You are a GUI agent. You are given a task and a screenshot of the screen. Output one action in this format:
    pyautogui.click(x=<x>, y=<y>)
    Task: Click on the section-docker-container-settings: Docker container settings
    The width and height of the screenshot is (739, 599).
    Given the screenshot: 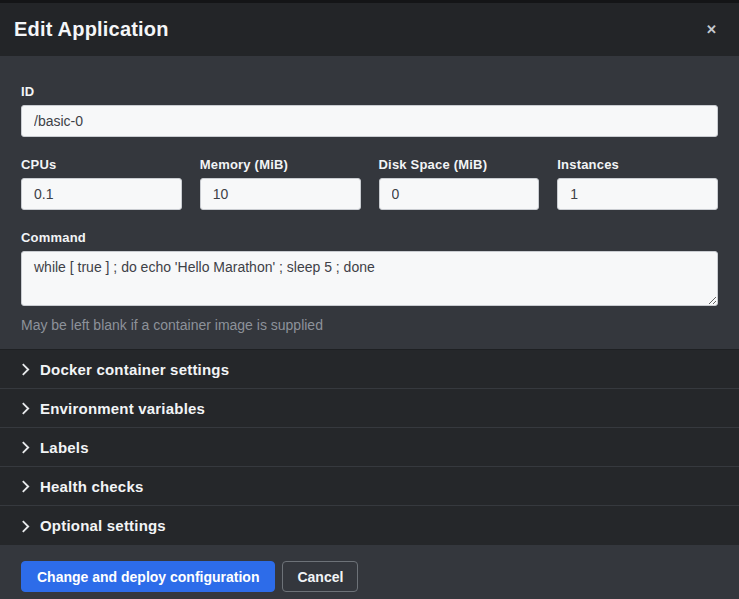 What is the action you would take?
    pyautogui.click(x=370, y=370)
    